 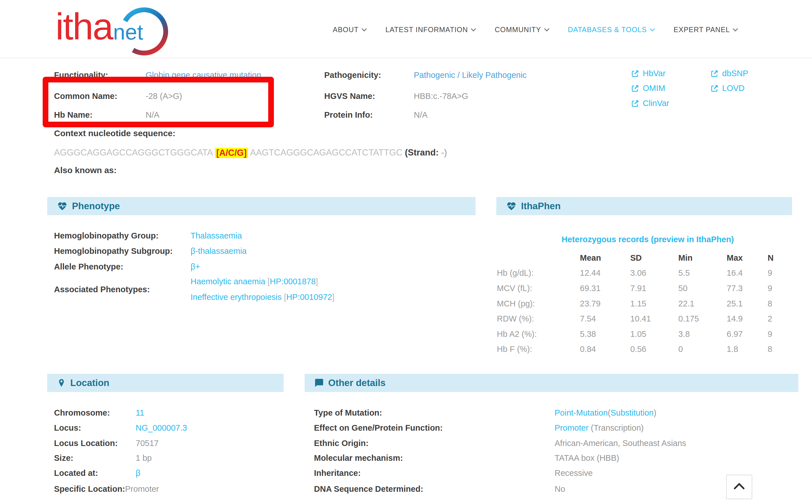 I want to click on note-icon, so click(x=319, y=383).